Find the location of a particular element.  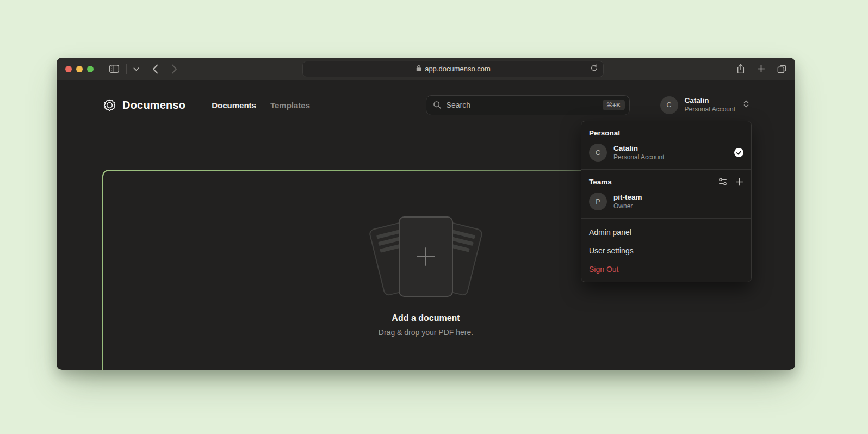

reload-icon is located at coordinates (594, 69).